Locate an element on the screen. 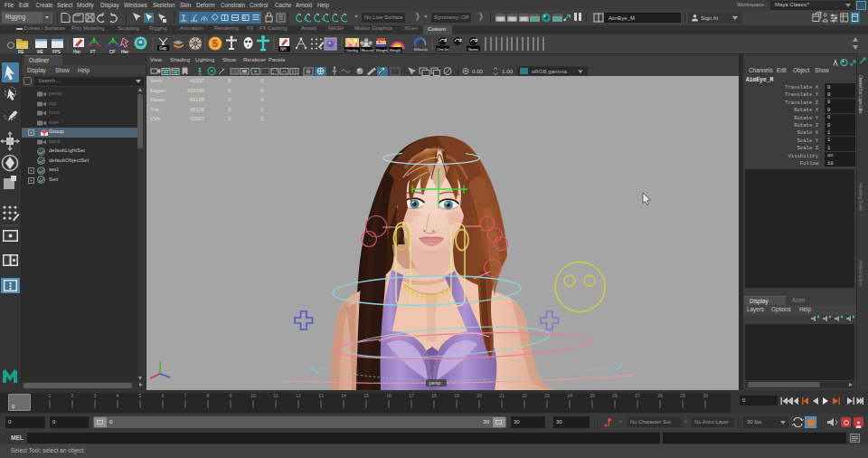  svg-text: 11 is located at coordinates (275, 396).